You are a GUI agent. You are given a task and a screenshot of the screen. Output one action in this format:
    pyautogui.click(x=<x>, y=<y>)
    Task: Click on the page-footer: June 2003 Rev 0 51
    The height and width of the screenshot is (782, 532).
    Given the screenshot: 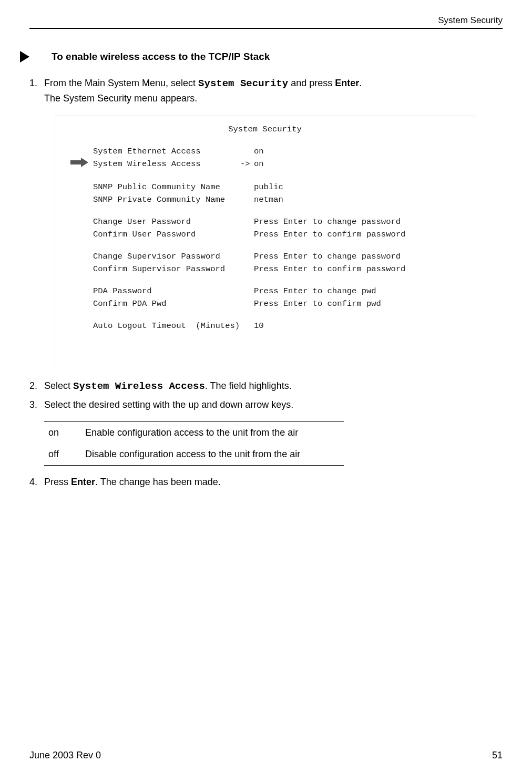 What is the action you would take?
    pyautogui.click(x=266, y=756)
    